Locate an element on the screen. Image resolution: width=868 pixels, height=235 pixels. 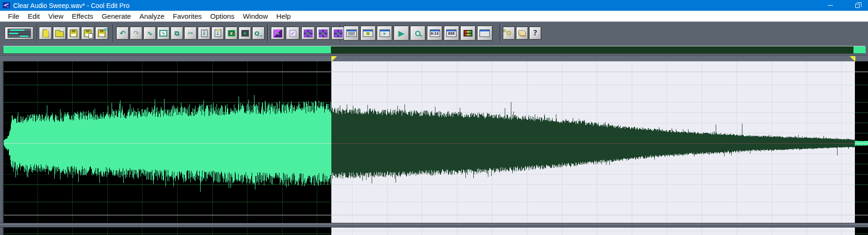
play-list-window-icon: ▸ is located at coordinates (385, 33).